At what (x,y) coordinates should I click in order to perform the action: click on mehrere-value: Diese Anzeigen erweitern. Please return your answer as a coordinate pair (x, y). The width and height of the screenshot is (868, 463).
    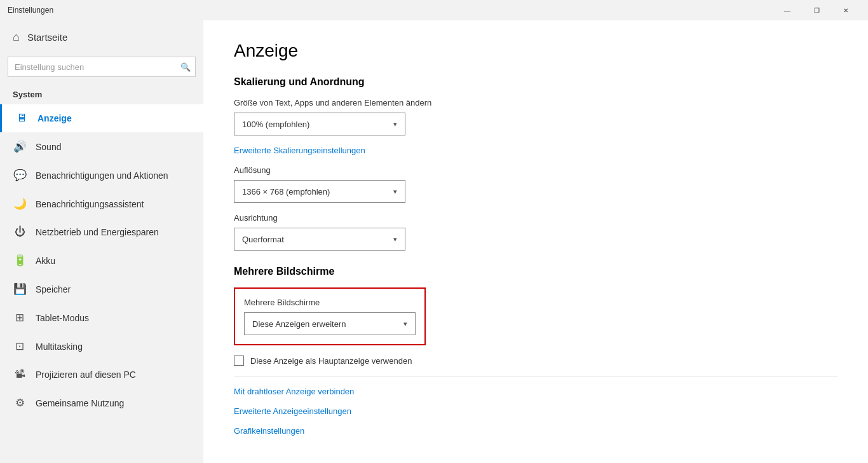
    Looking at the image, I should click on (299, 324).